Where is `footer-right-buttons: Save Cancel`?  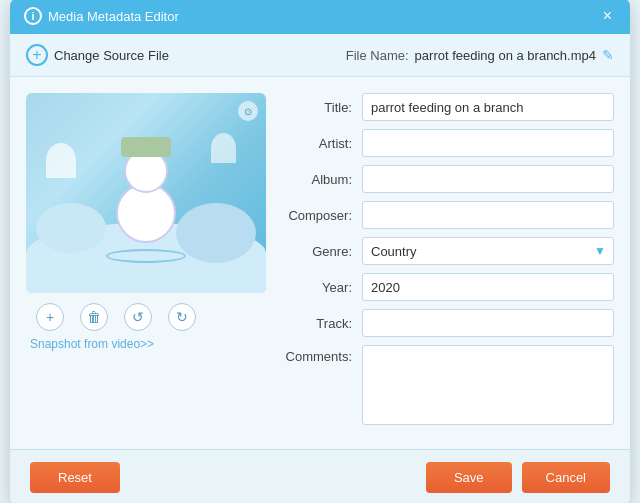 footer-right-buttons: Save Cancel is located at coordinates (518, 478).